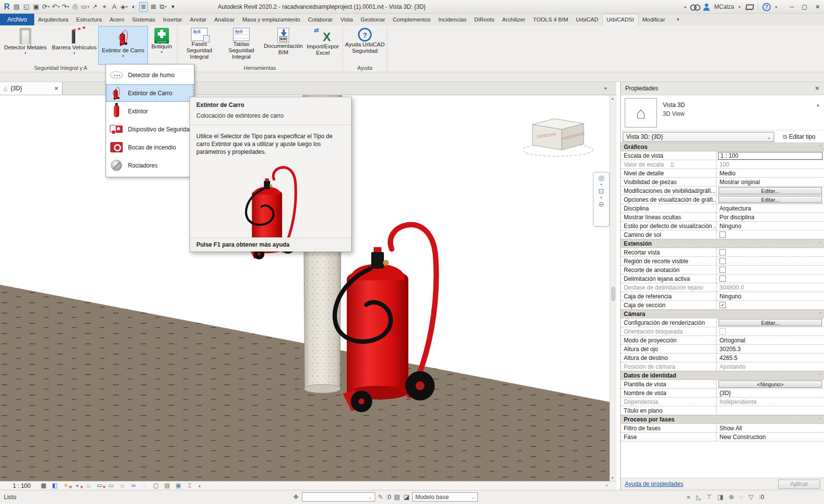  What do you see at coordinates (817, 88) in the screenshot?
I see `properties-close-icon: ✕` at bounding box center [817, 88].